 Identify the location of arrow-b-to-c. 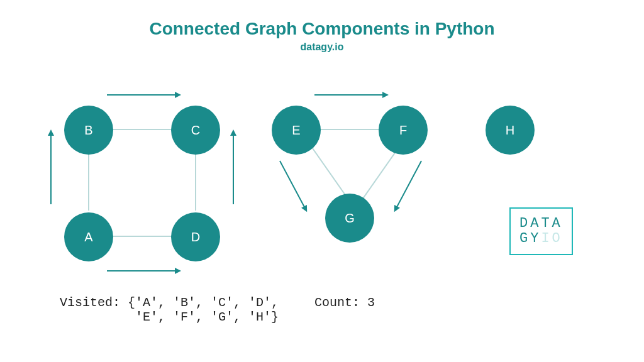
(142, 95).